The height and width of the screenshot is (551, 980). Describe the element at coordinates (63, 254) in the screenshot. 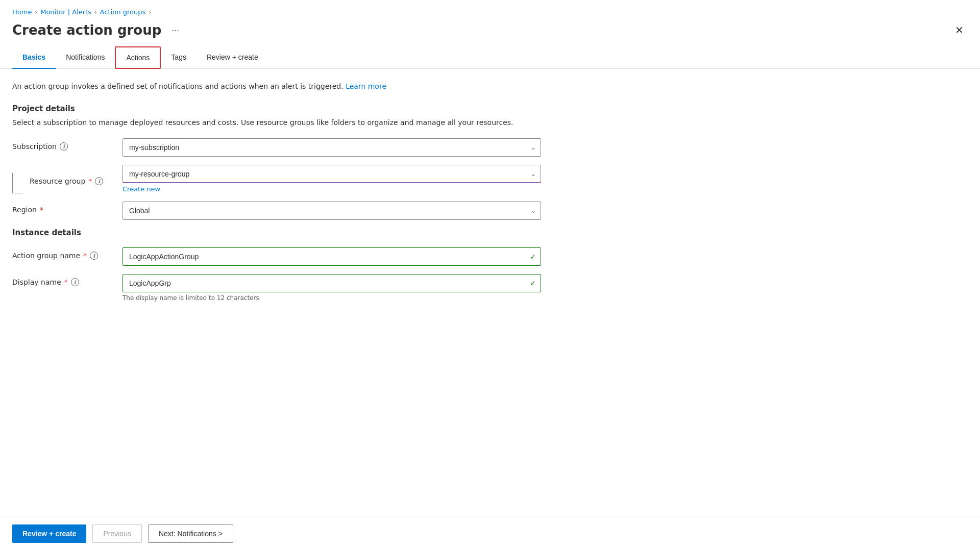

I see `action-group-name-label: Action group name * i` at that location.